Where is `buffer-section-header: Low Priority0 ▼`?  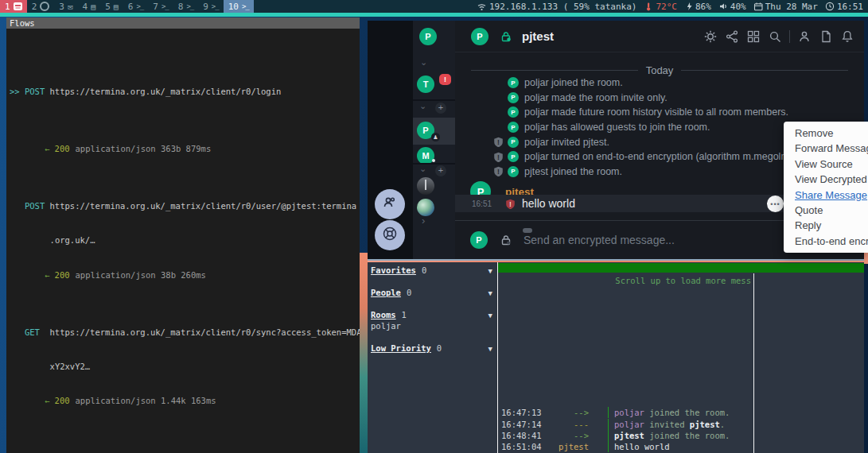
buffer-section-header: Low Priority0 ▼ is located at coordinates (433, 348).